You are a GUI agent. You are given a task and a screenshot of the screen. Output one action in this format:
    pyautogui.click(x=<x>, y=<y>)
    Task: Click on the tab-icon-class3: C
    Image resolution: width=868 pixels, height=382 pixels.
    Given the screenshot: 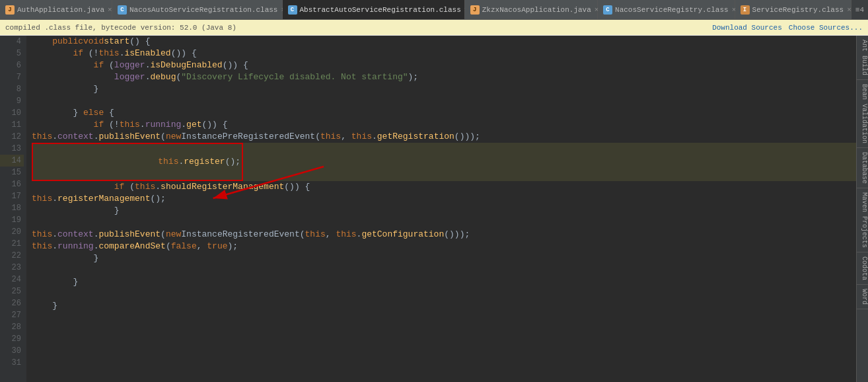 What is the action you would take?
    pyautogui.click(x=608, y=10)
    